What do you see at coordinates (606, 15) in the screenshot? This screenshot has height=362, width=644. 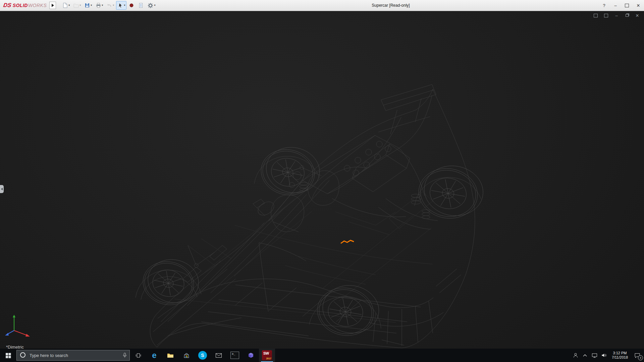 I see `doc-pane2-icon` at bounding box center [606, 15].